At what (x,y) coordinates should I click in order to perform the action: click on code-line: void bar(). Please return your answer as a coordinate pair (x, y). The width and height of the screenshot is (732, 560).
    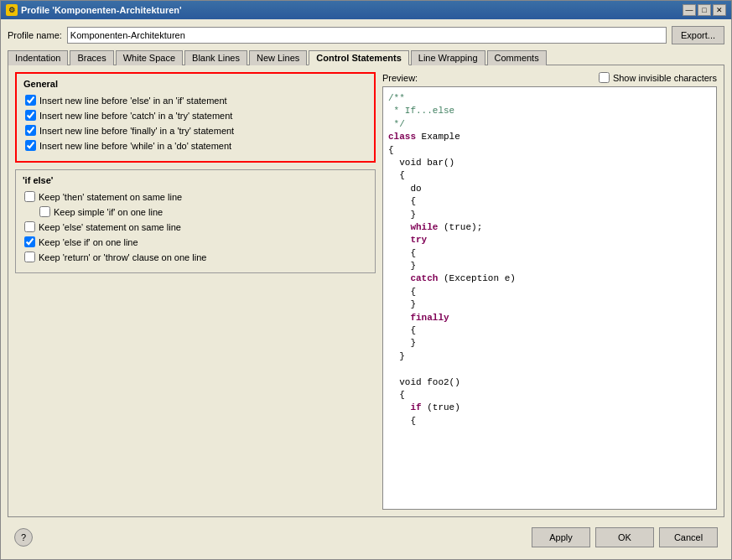
    Looking at the image, I should click on (550, 163).